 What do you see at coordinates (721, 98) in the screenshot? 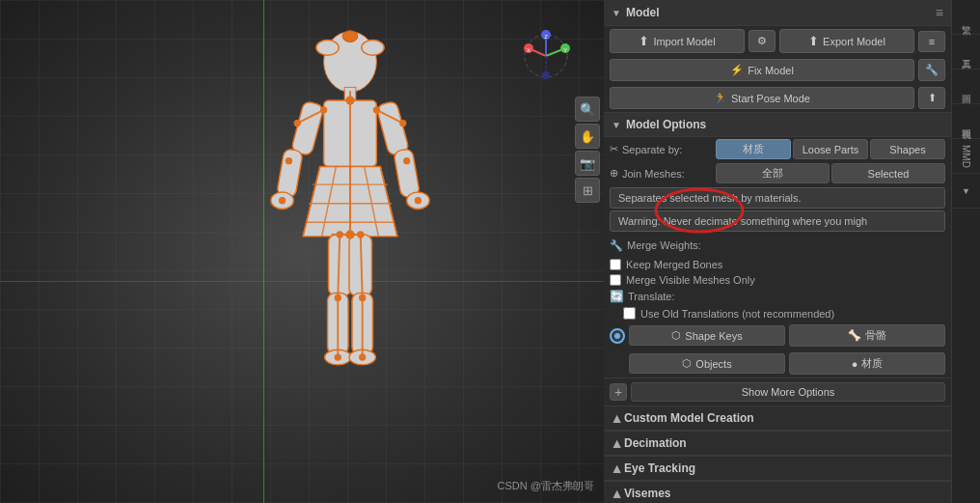
I see `pose-icon: 🏃` at bounding box center [721, 98].